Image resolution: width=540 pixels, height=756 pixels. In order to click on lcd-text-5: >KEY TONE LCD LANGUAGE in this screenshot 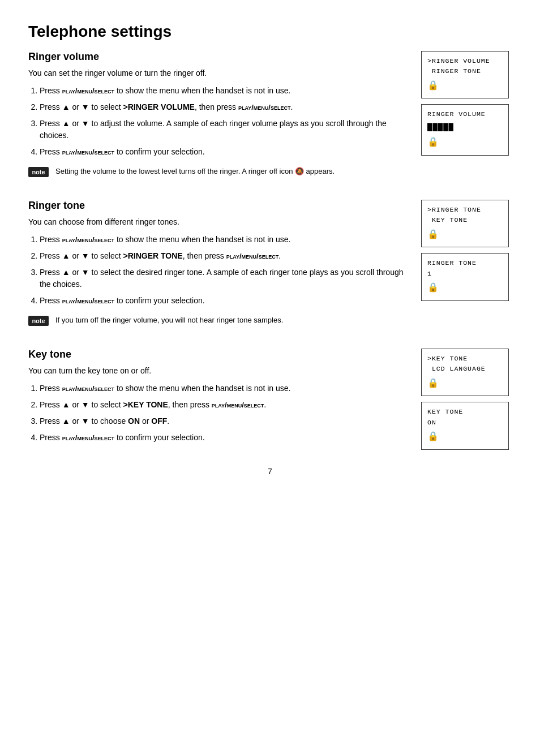, I will do `click(465, 364)`.